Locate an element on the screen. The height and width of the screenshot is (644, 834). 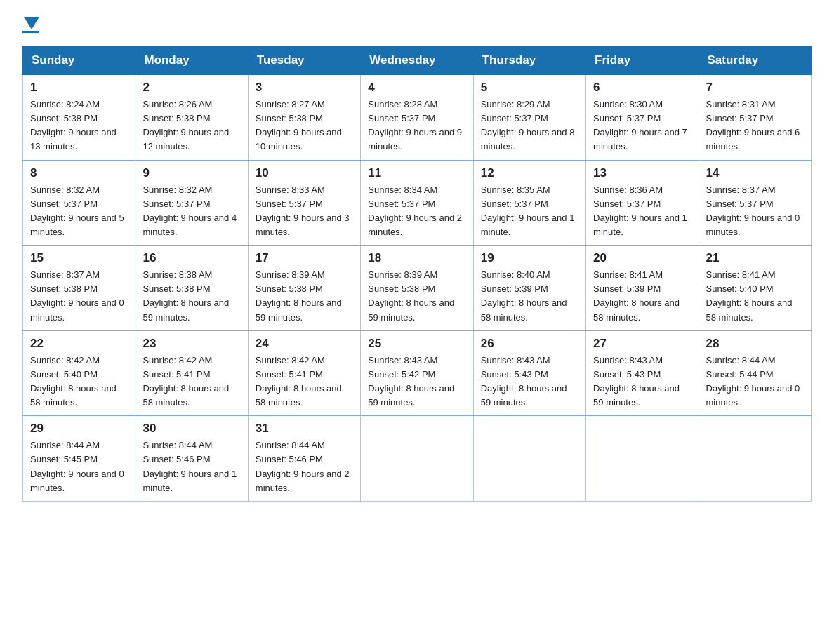
weekday-header-friday: Friday is located at coordinates (642, 60).